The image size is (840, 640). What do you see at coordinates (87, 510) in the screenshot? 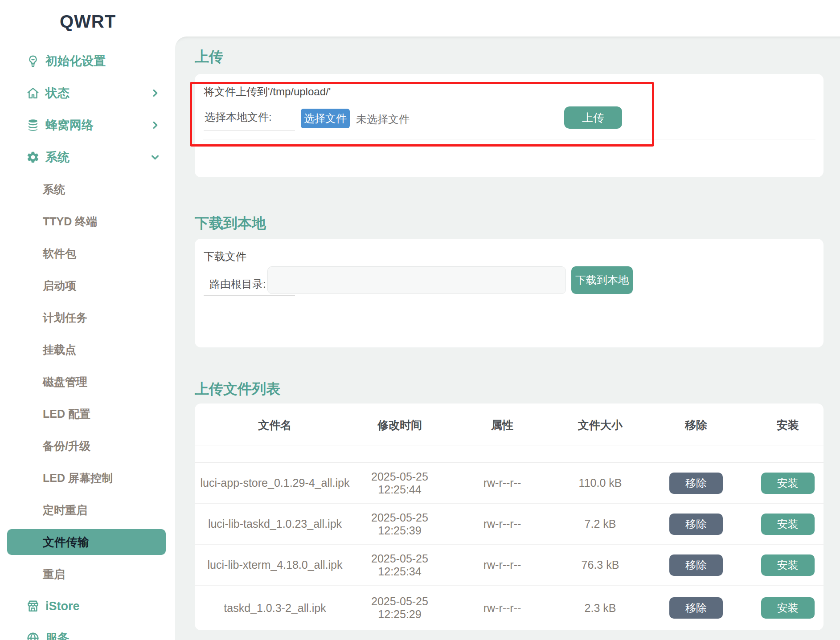
I see `sidebar-item-scheduled-reboot: 定时重启` at bounding box center [87, 510].